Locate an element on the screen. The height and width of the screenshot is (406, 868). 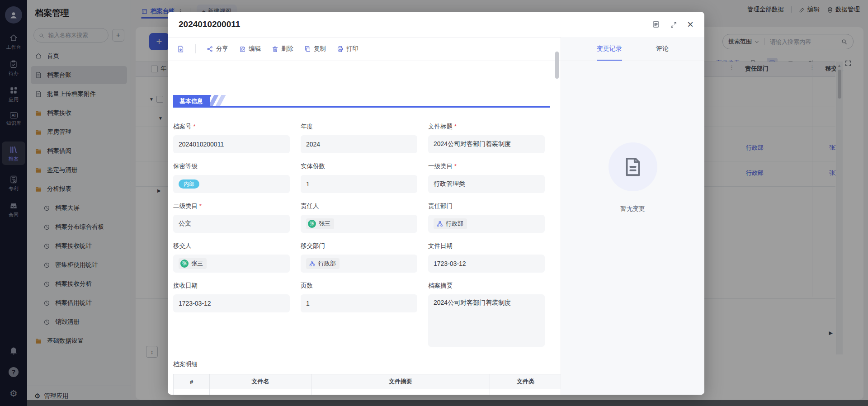
detail-section-title: 档案明细 is located at coordinates (362, 364).